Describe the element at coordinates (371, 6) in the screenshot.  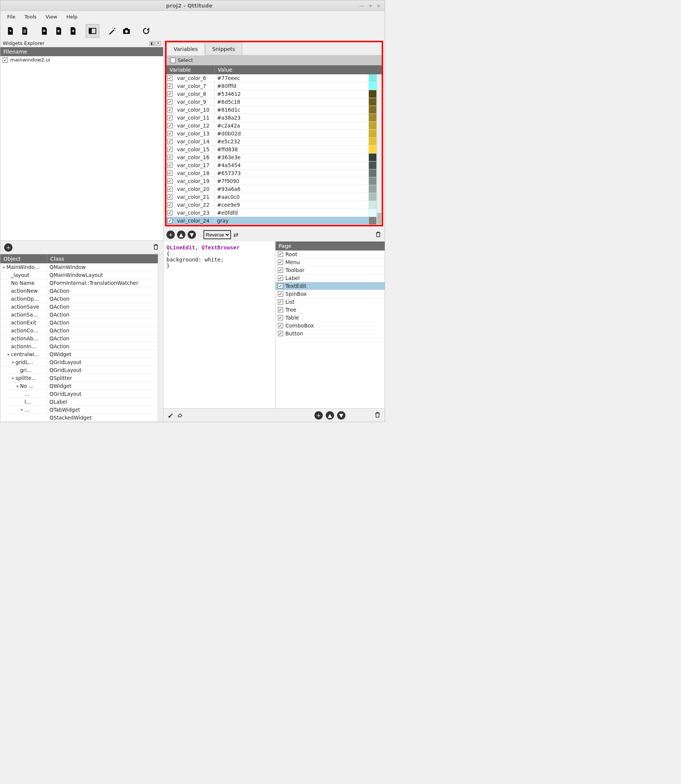
I see `window-maximize-icon: +` at that location.